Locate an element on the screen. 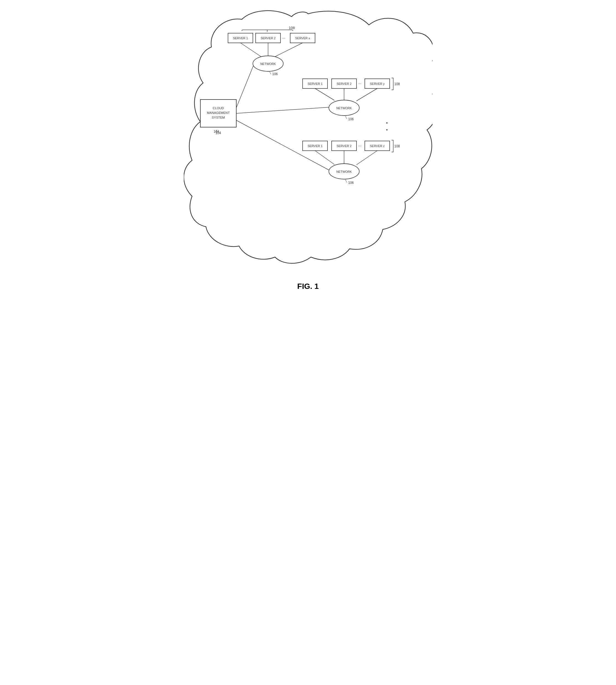  svg-text: CLOUD is located at coordinates (218, 108).